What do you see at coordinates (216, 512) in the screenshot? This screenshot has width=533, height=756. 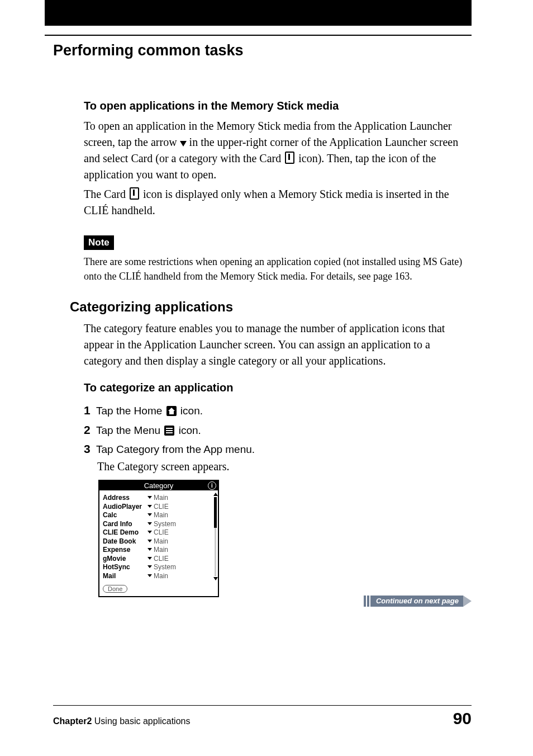 I see `scroll-thumb` at bounding box center [216, 512].